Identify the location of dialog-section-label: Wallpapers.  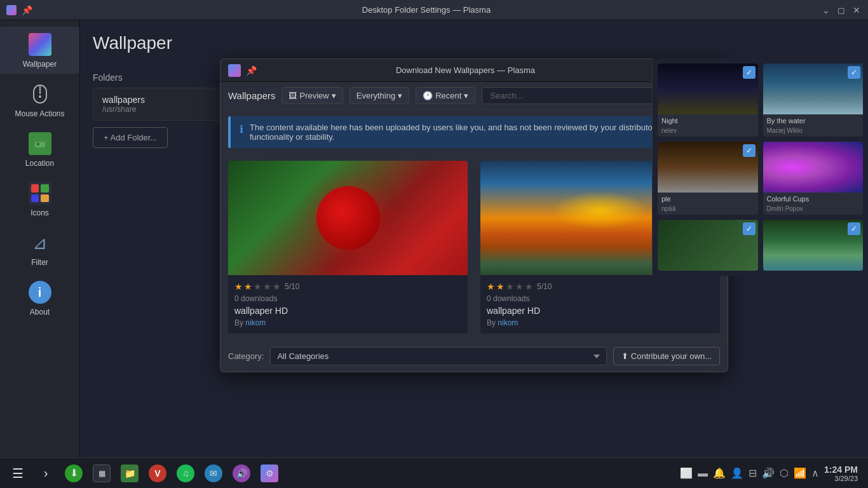
(252, 95).